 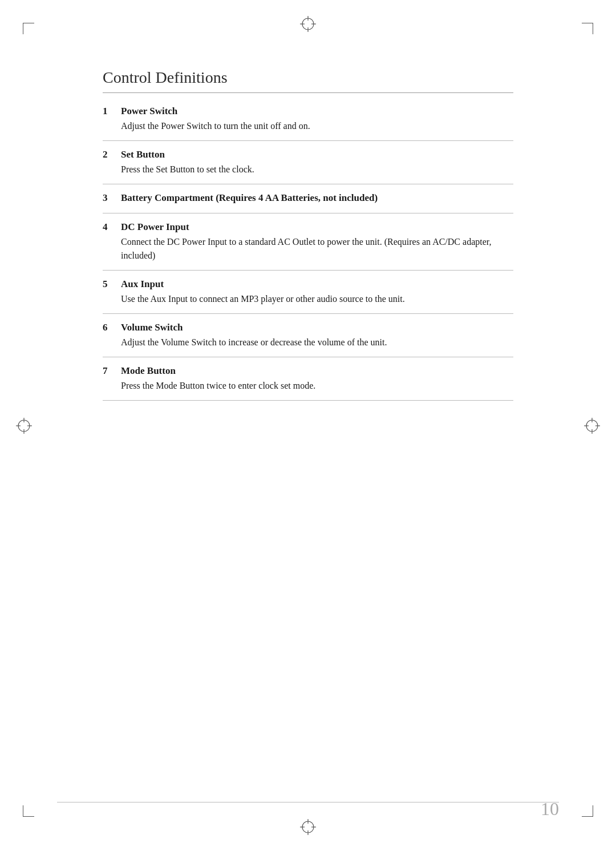 What do you see at coordinates (308, 242) in the screenshot?
I see `definition-item-4: 4 DC Power Input Connect the DC Power In…` at bounding box center [308, 242].